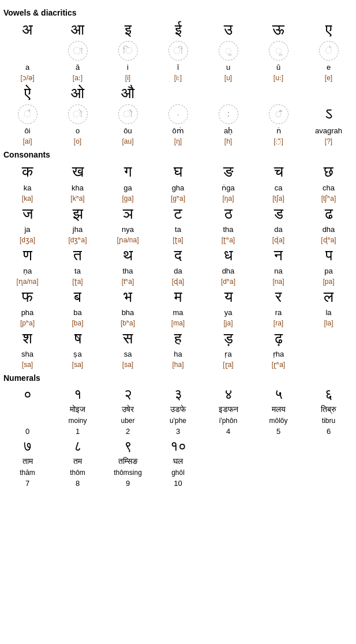 This screenshot has width=356, height=644. What do you see at coordinates (278, 130) in the screenshot?
I see `vowel-roman: ṅ` at bounding box center [278, 130].